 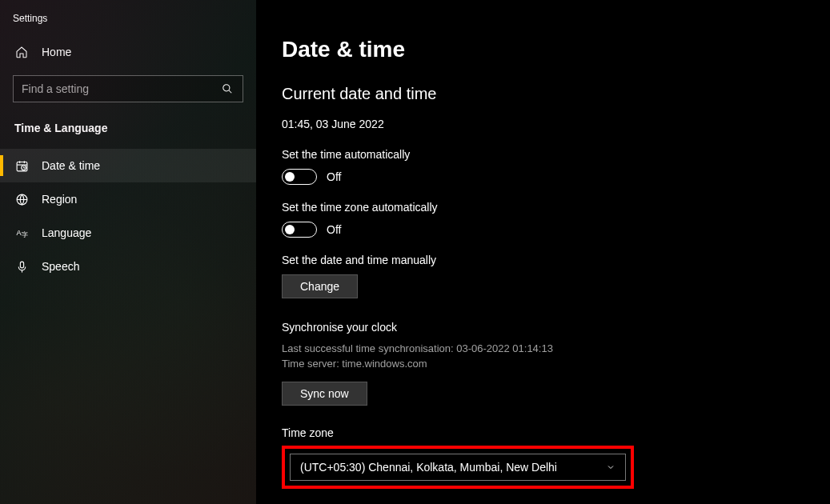 What do you see at coordinates (299, 177) in the screenshot?
I see `auto-time-toggle` at bounding box center [299, 177].